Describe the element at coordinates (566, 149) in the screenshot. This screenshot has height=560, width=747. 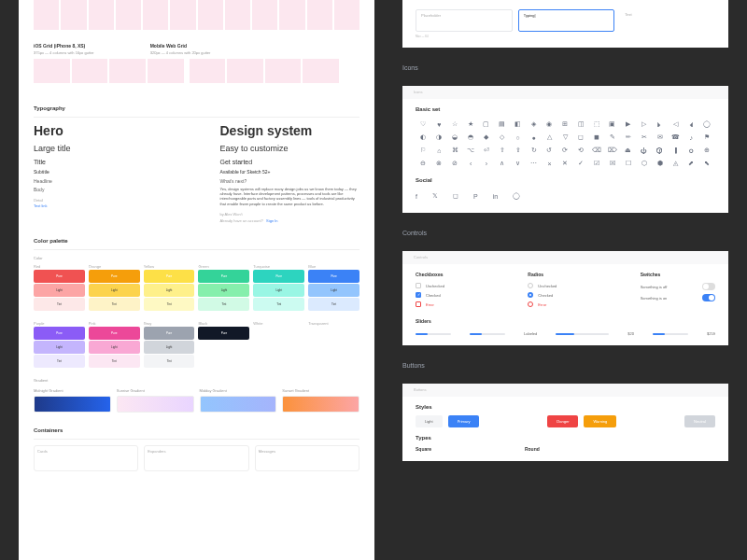
I see `icons-panel: Icons Basic set ♡♥☆★▢▤◧◈◉⊞◫⬚▣▶▷⏵◁⏴◯◐◑◒◓◆…` at that location.